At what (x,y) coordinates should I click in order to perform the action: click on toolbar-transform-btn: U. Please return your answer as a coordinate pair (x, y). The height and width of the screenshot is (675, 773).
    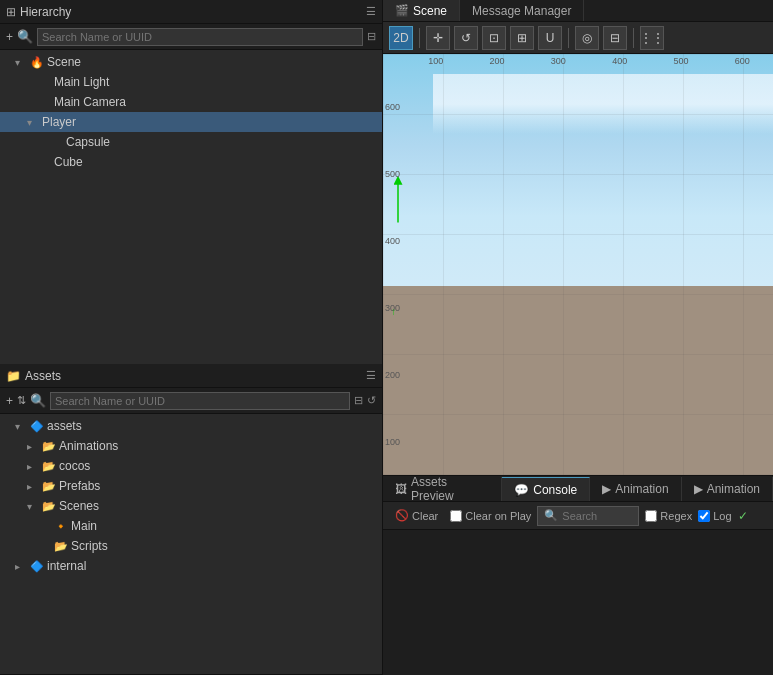
    Looking at the image, I should click on (550, 38).